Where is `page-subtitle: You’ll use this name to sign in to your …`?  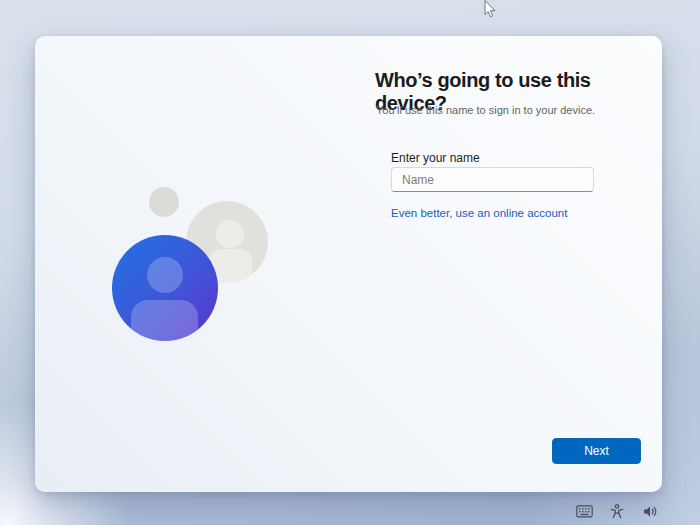 page-subtitle: You’ll use this name to sign in to your … is located at coordinates (516, 110).